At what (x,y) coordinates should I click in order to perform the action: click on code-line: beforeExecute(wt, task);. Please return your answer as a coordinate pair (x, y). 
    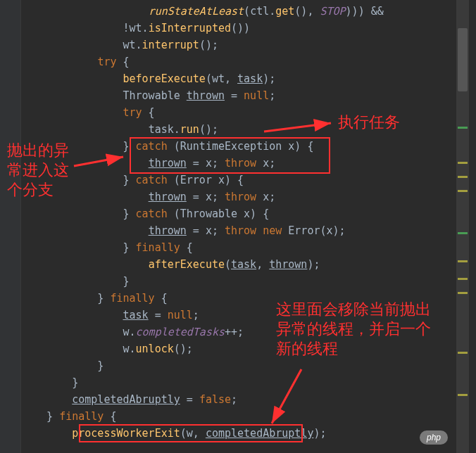
    Looking at the image, I should click on (238, 79).